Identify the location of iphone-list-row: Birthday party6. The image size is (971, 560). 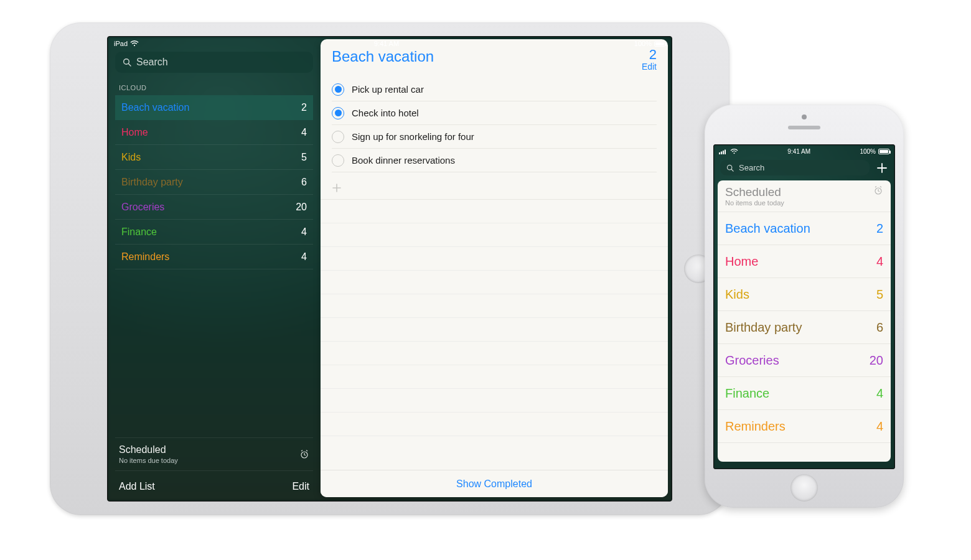
(804, 327).